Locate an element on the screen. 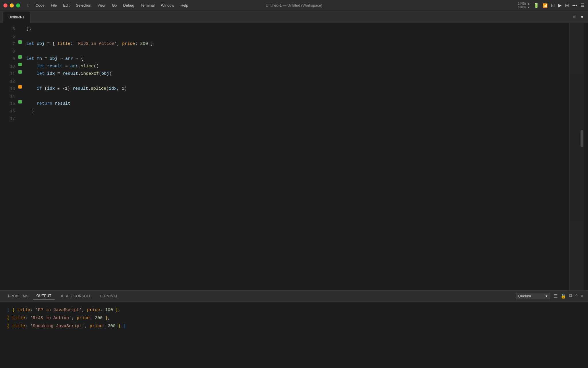 Image resolution: width=588 pixels, height=368 pixels. window-title: Untitled-1 — Untitled (Workspace) is located at coordinates (294, 5).